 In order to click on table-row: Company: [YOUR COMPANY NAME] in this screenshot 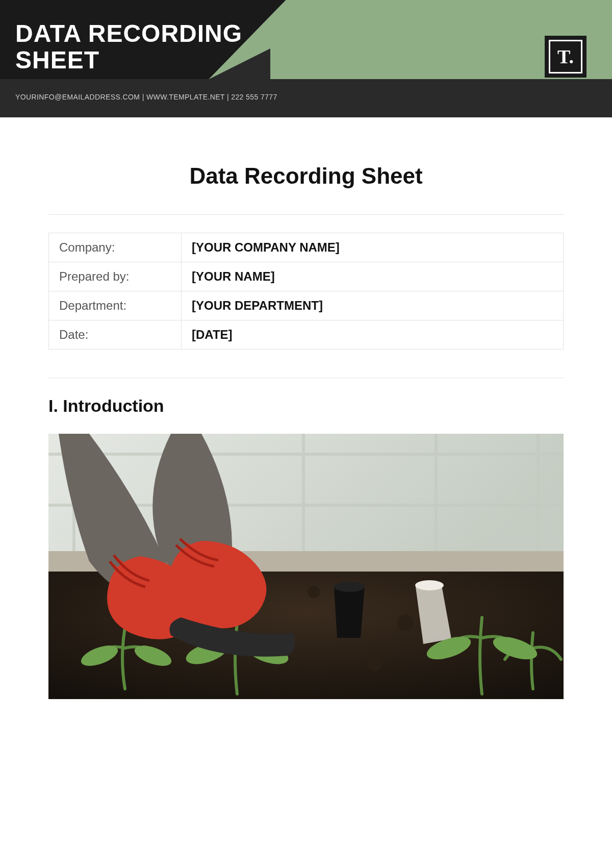, I will do `click(306, 248)`.